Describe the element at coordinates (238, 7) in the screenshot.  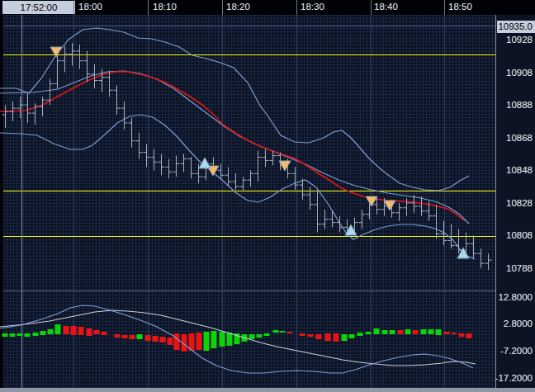
I see `time-axis-label: 18:20` at that location.